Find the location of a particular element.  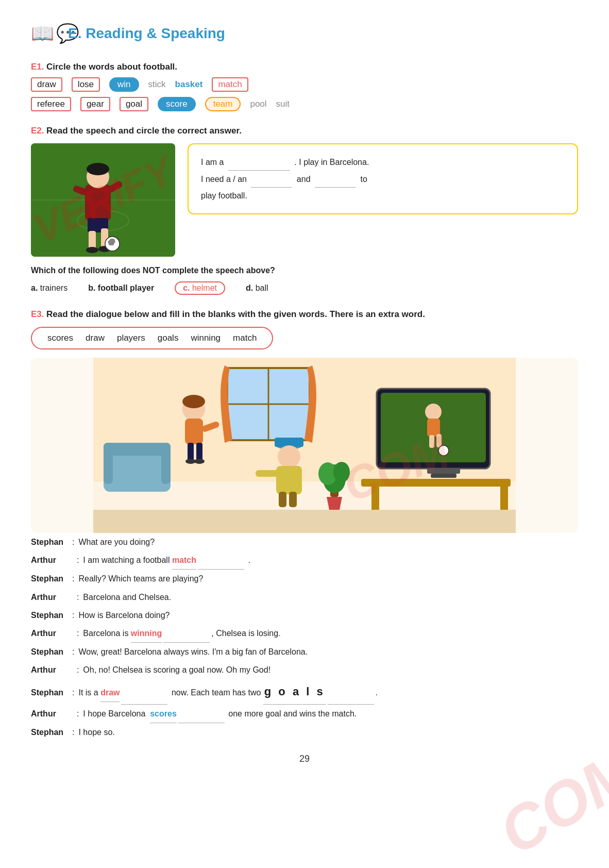

speech-bubble: I am a . I play in Barcelona. I need a /… is located at coordinates (383, 179).